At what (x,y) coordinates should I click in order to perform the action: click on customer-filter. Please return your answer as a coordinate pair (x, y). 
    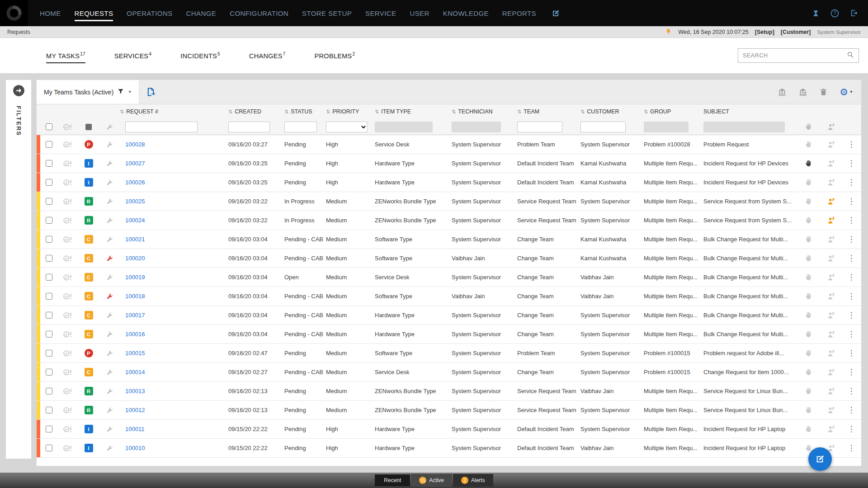
    Looking at the image, I should click on (603, 127).